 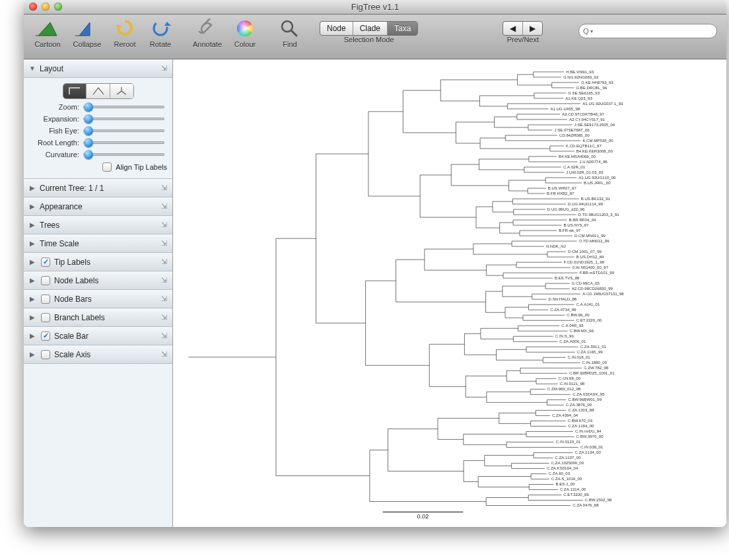 I want to click on search-input, so click(x=654, y=31).